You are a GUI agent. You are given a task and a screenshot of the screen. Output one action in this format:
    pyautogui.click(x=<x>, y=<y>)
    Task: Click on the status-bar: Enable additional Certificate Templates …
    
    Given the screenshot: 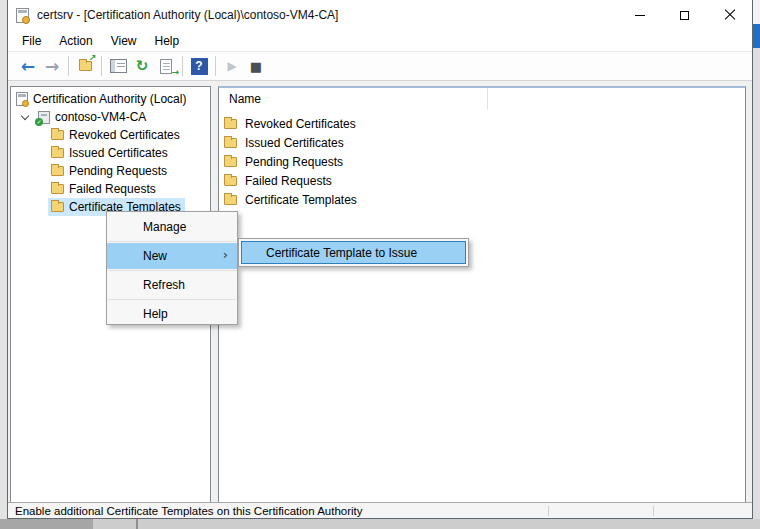 What is the action you would take?
    pyautogui.click(x=380, y=510)
    